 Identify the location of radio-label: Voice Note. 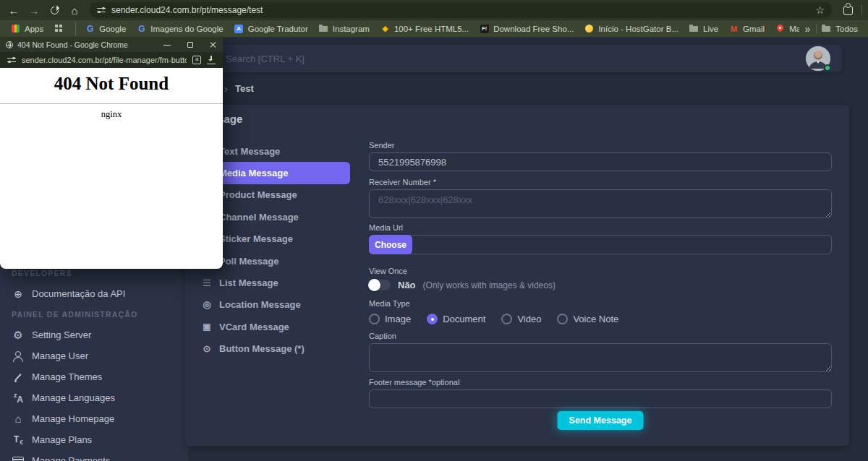
(596, 319).